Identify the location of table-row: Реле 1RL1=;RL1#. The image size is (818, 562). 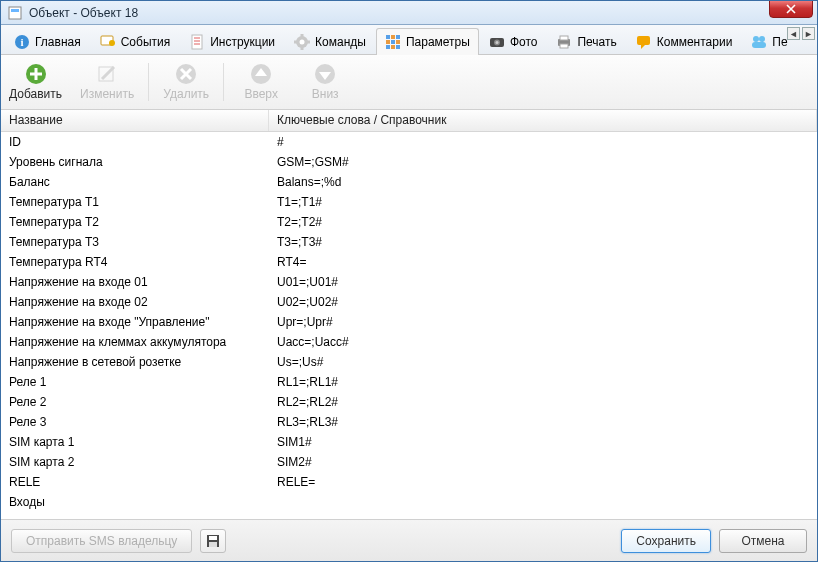
(409, 382).